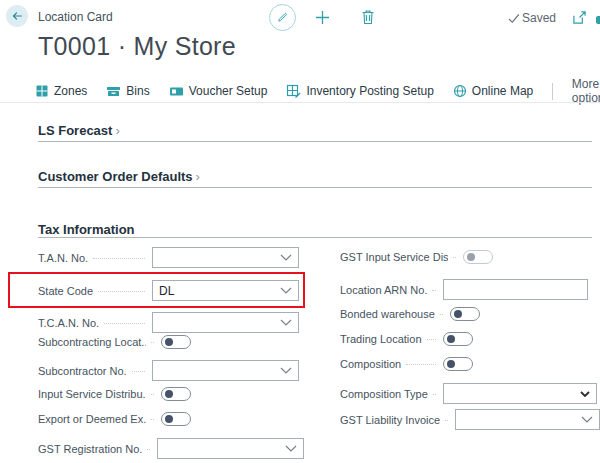 Image resolution: width=600 pixels, height=463 pixels. I want to click on subcontracting-location-toggle, so click(176, 342).